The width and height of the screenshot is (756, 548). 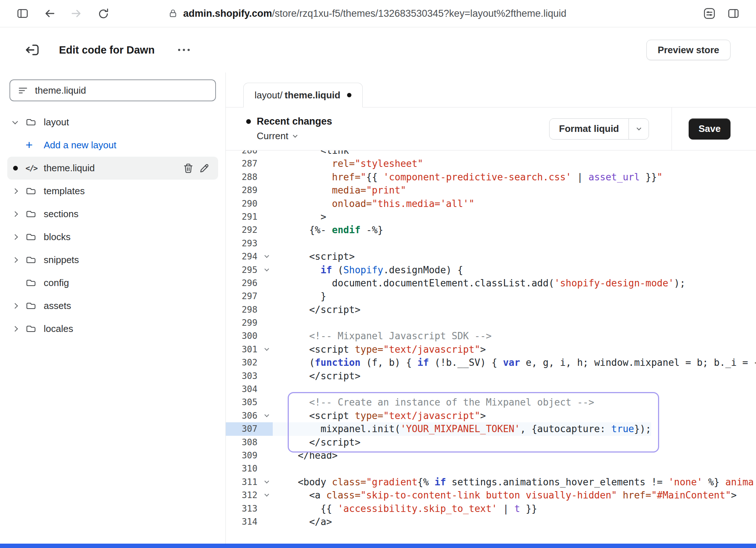 I want to click on tree-item-locales: locales, so click(x=113, y=329).